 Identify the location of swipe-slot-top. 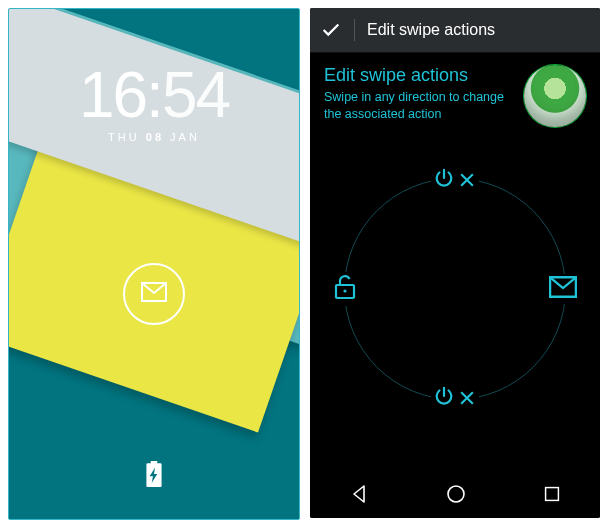
(455, 180).